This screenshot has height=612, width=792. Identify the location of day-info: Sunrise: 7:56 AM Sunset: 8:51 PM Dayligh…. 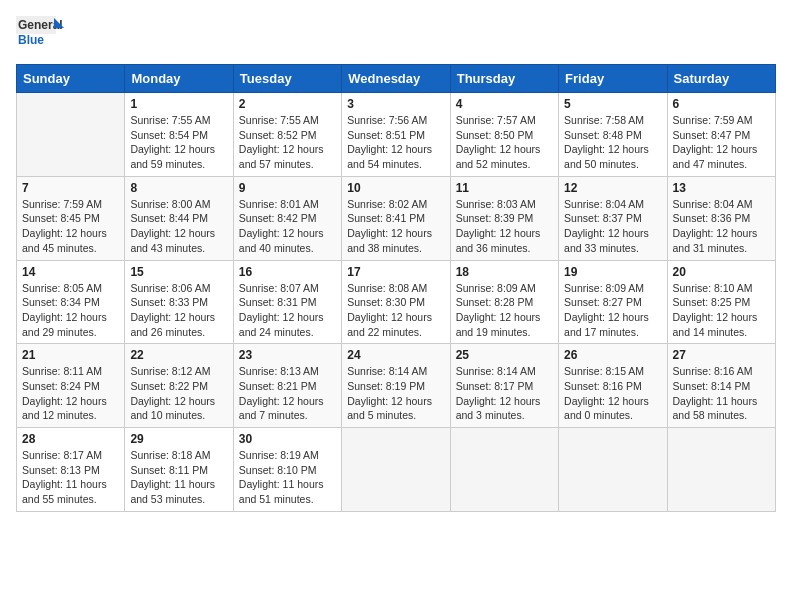
(396, 142).